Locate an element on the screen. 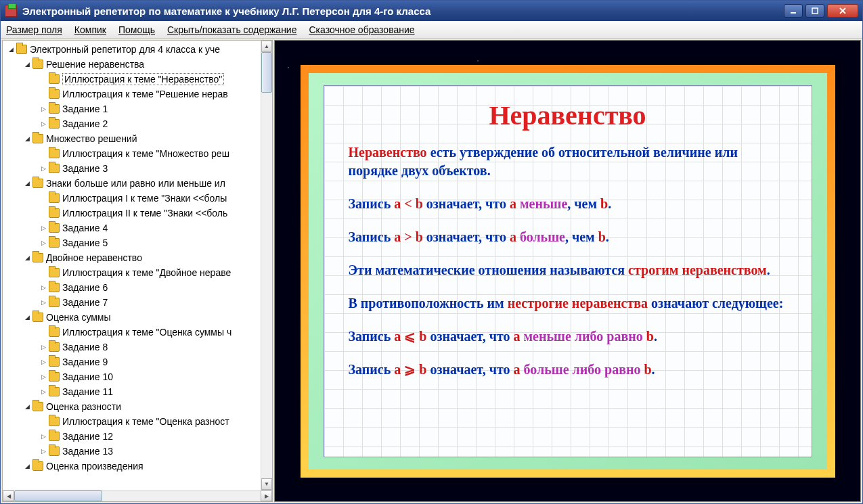  menu-edu: Сказочное образование is located at coordinates (361, 30).